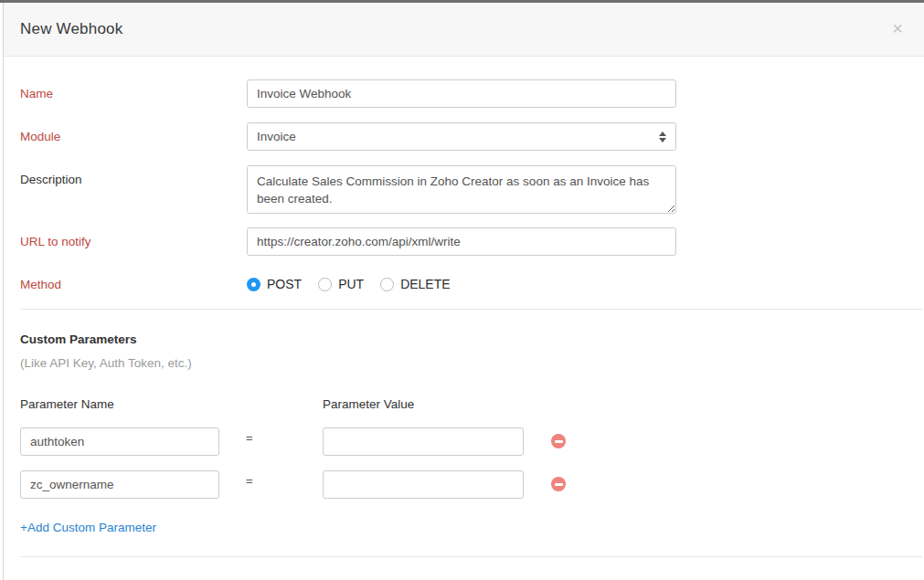 Image resolution: width=924 pixels, height=580 pixels. Describe the element at coordinates (663, 137) in the screenshot. I see `select-stepper-icon` at that location.